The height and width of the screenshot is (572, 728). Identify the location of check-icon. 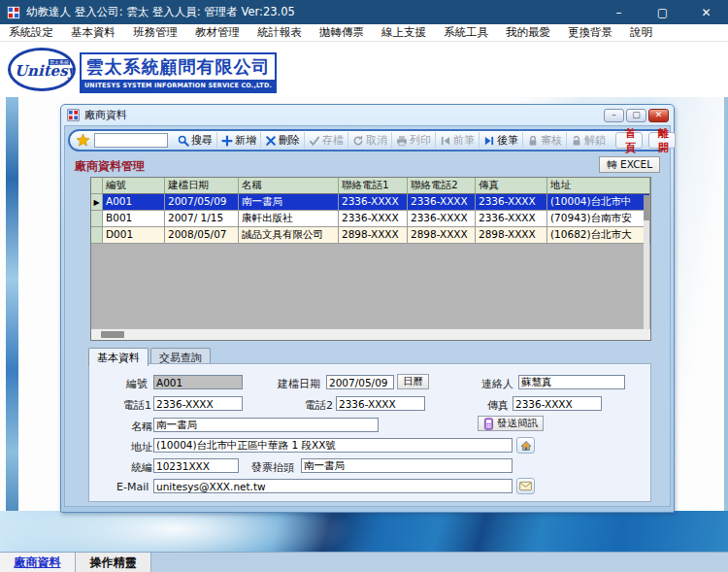
(314, 141).